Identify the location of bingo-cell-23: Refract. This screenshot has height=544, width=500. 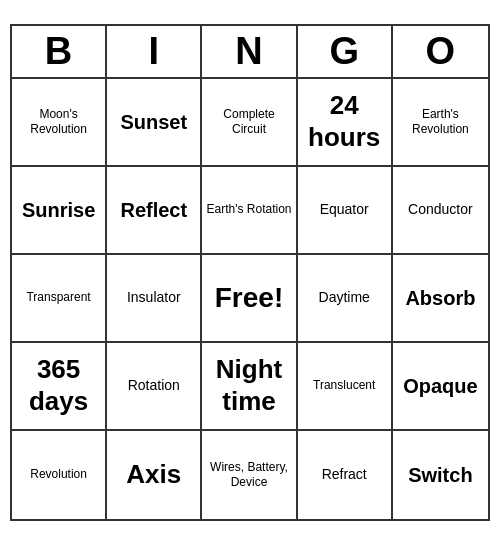
(346, 475).